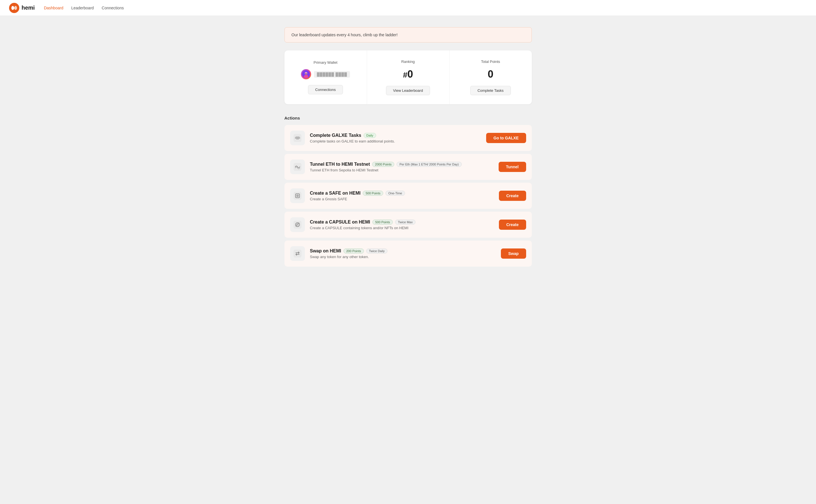 The width and height of the screenshot is (816, 504). I want to click on wallet-row: ██████ ████, so click(326, 74).